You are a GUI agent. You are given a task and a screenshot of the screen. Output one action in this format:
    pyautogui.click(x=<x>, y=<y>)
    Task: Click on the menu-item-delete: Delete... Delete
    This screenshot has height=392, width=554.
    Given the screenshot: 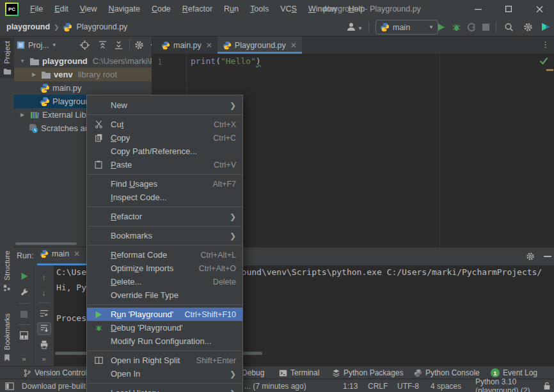 What is the action you would take?
    pyautogui.click(x=165, y=281)
    